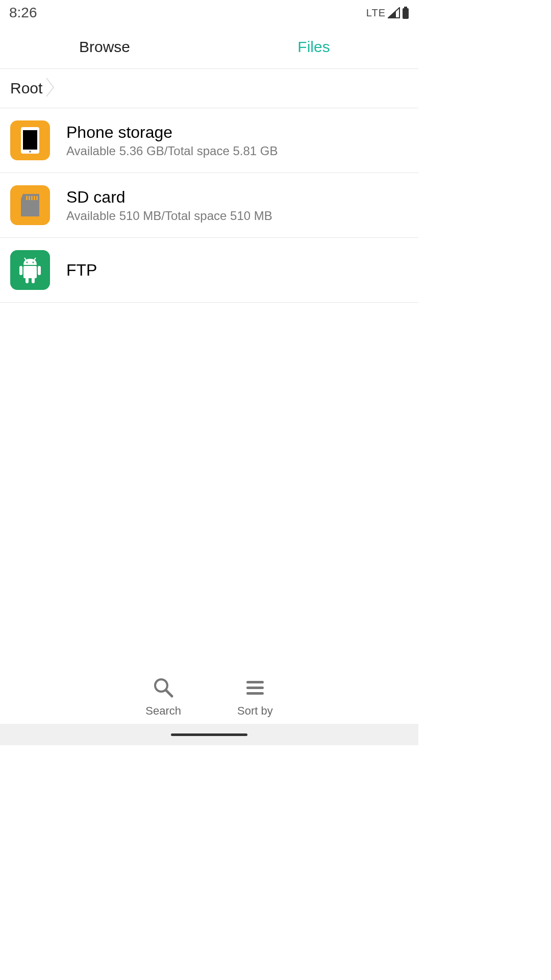 The width and height of the screenshot is (551, 980). I want to click on sort-label: Sort by, so click(255, 711).